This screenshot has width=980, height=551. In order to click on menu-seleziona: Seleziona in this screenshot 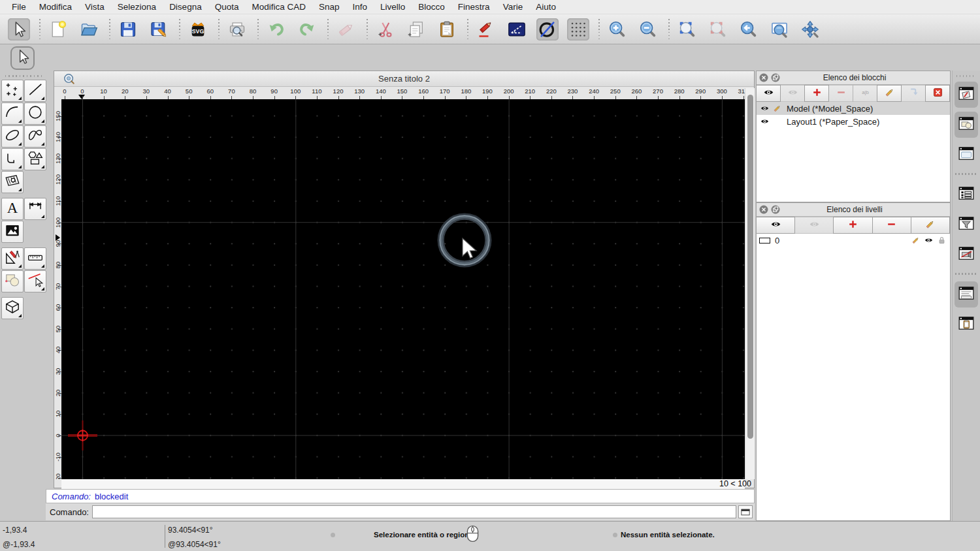, I will do `click(137, 7)`.